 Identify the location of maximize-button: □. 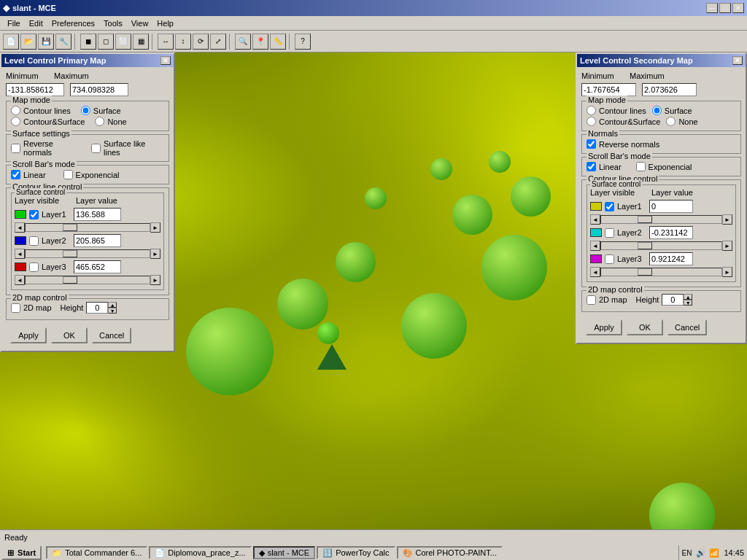
(725, 8).